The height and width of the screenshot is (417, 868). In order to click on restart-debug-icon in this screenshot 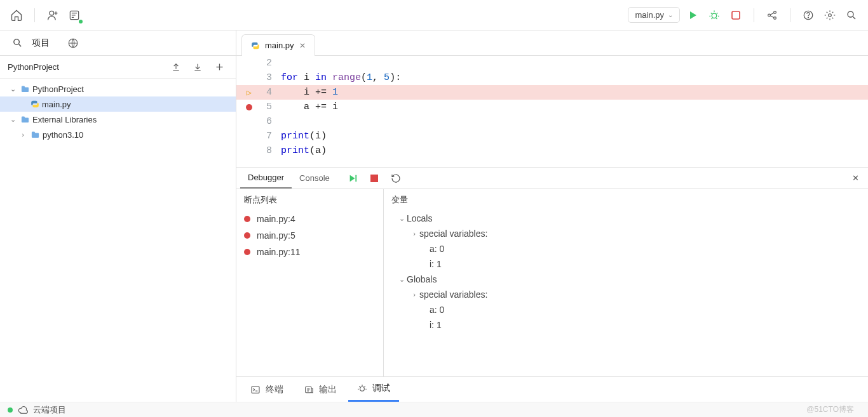, I will do `click(396, 178)`.